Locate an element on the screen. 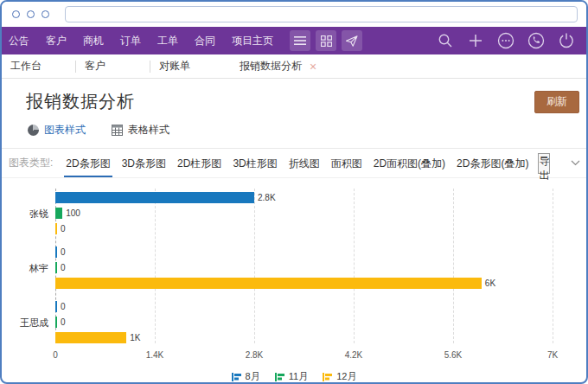  legend-item: 12月 is located at coordinates (339, 377).